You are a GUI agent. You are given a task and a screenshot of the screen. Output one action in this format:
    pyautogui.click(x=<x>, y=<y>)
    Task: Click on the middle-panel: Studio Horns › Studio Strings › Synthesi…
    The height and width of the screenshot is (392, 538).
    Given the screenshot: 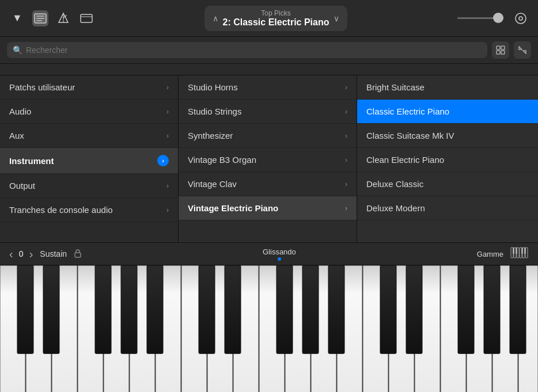 What is the action you would take?
    pyautogui.click(x=268, y=159)
    